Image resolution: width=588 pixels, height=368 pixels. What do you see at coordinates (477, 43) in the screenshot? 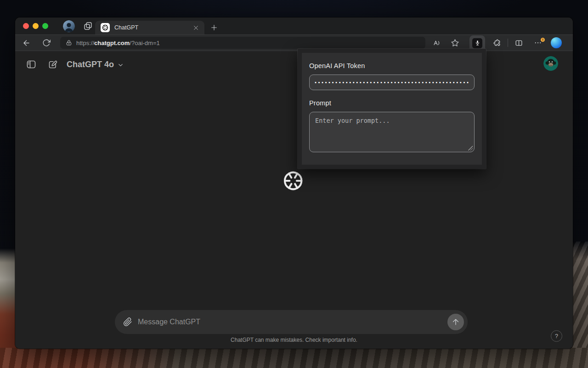
I see `microphone-extension-icon` at bounding box center [477, 43].